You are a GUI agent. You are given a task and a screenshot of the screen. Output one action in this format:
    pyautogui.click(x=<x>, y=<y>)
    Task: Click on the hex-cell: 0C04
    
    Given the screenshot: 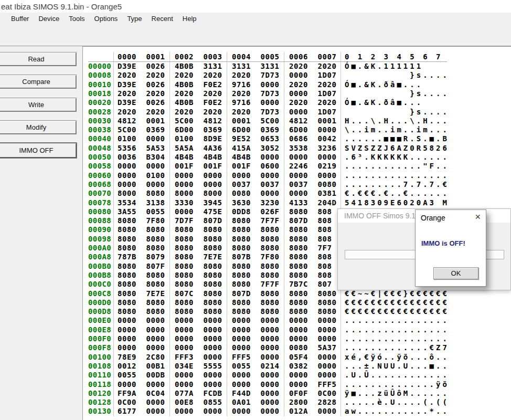 What is the action you would take?
    pyautogui.click(x=156, y=393)
    